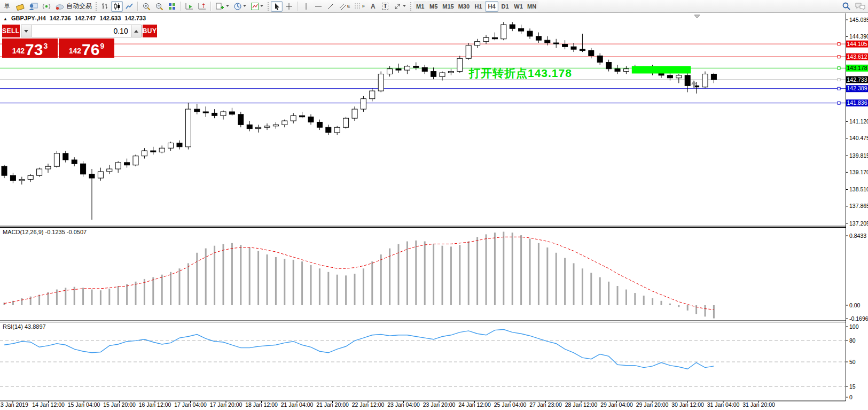 This screenshot has width=868, height=410. Describe the element at coordinates (14, 405) in the screenshot. I see `svg-text: 13 Jan 2019` at that location.